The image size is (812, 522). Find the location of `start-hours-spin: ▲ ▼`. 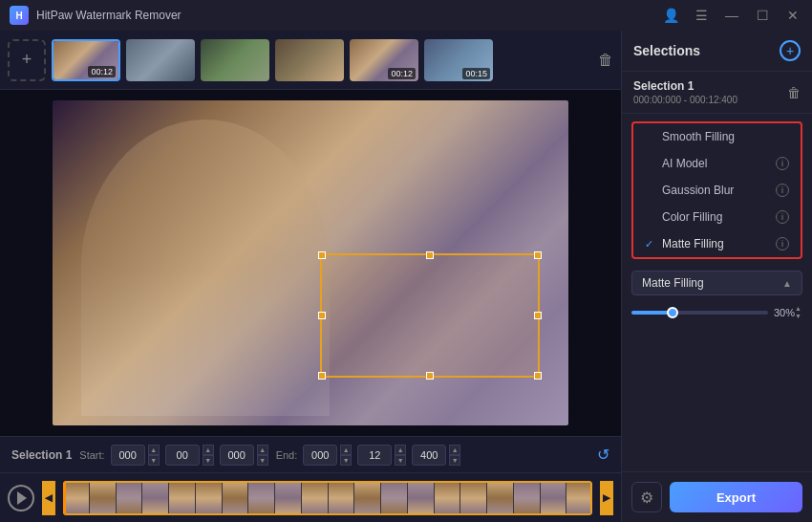

start-hours-spin: ▲ ▼ is located at coordinates (154, 455).